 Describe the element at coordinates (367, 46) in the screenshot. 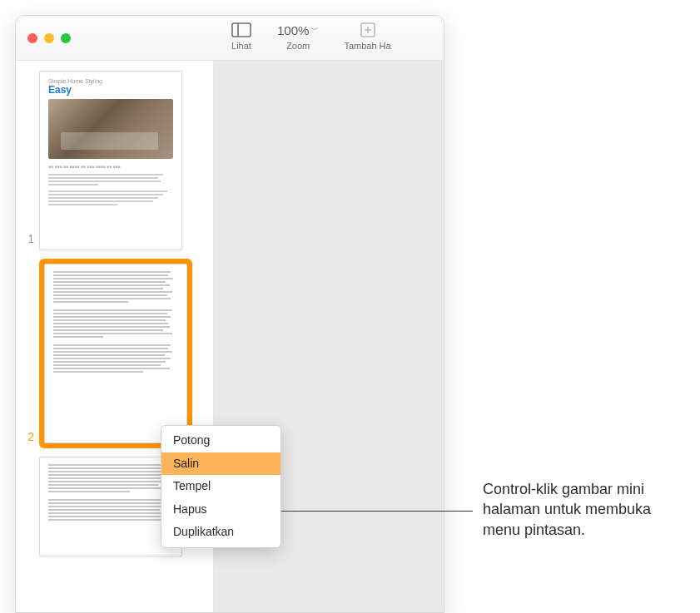

I see `add-page-label: Tambah Ha` at that location.